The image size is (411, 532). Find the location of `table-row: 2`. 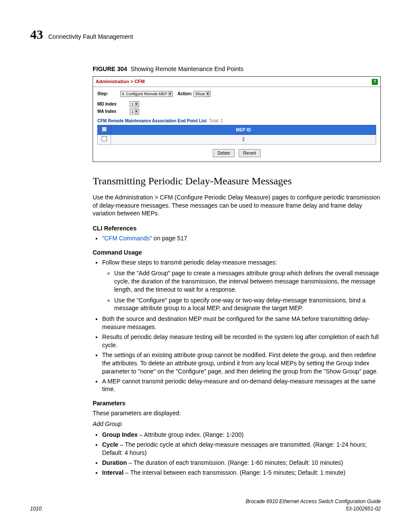

table-row: 2 is located at coordinates (237, 140).